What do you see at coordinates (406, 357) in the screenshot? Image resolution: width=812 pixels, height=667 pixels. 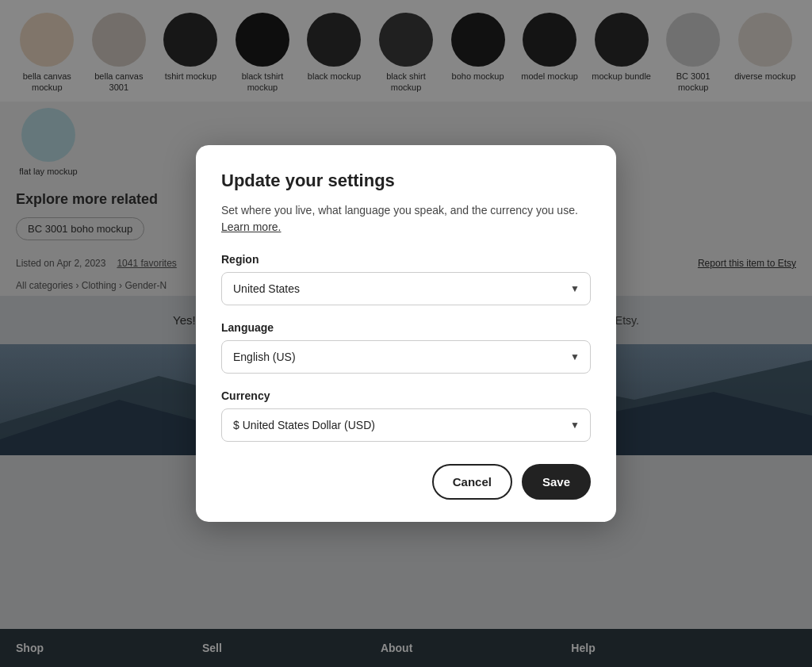 I see `language-select-wrapper: English (US) English (UK) Deutsch França…` at bounding box center [406, 357].